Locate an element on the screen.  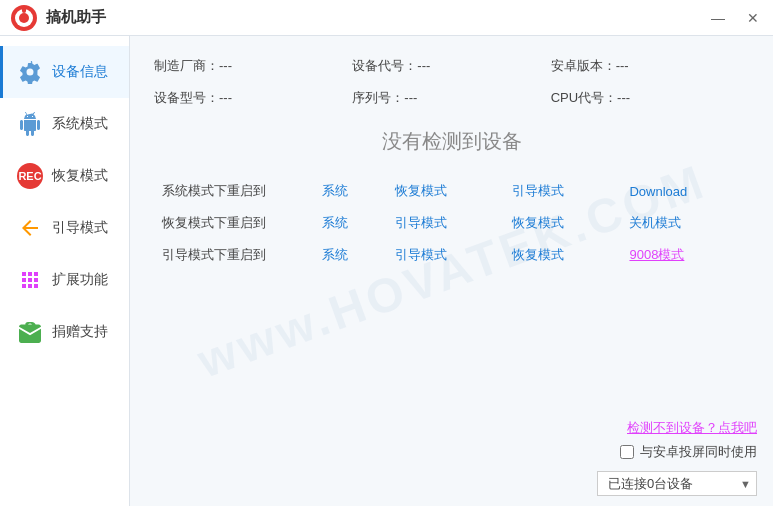
reboot-table: 系统模式下重启到 系统 恢复模式 引导模式 Download 恢复模式下重启到 … is located at coordinates (452, 223).